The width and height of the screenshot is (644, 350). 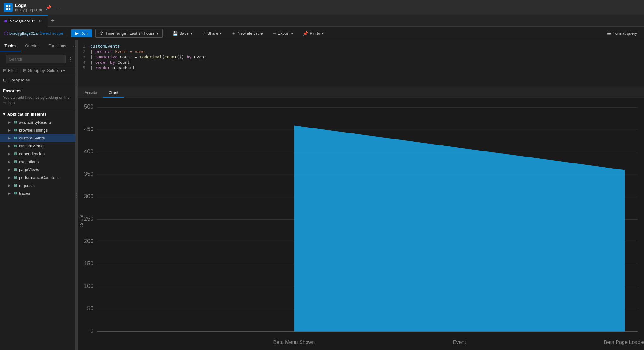 What do you see at coordinates (92, 331) in the screenshot?
I see `svg-text: 0` at bounding box center [92, 331].